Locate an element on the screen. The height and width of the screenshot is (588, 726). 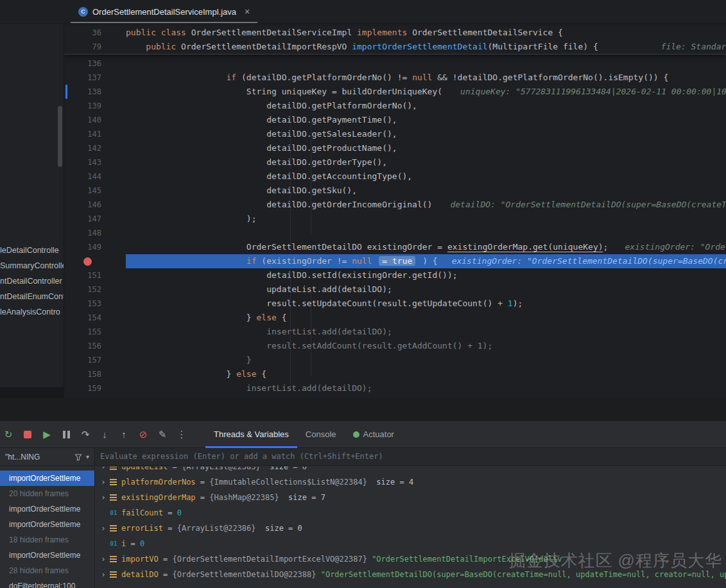
code-line: 140 detailDO.getPaymentTime(), is located at coordinates (395, 120).